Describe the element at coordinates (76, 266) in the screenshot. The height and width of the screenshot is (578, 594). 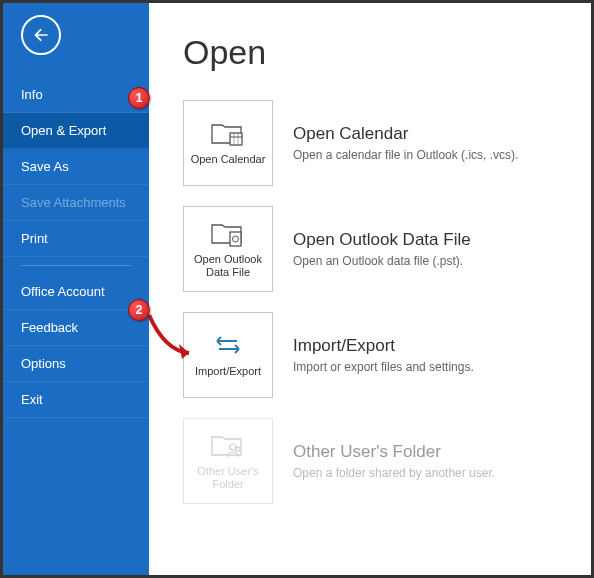
I see `sidebar-divider` at that location.